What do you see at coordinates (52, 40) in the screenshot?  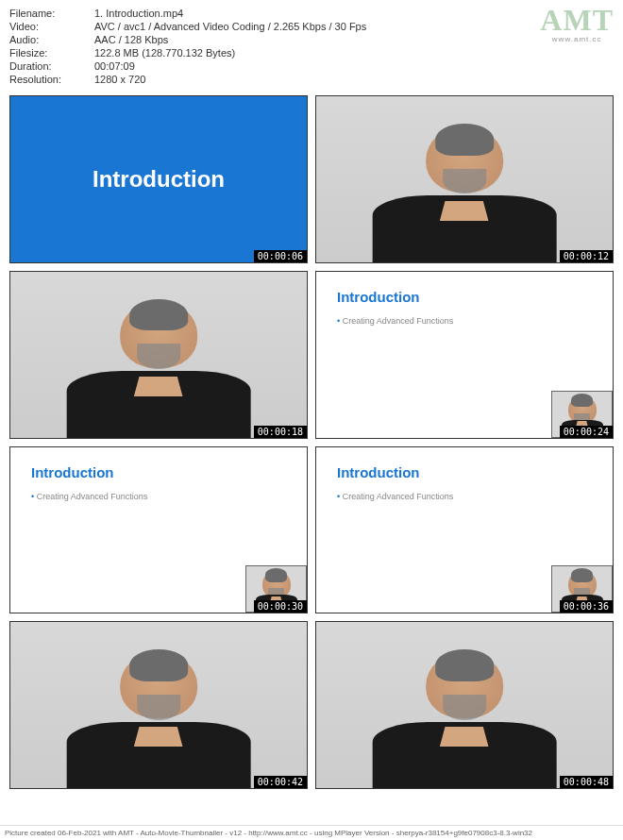 I see `audio-label: Audio:` at bounding box center [52, 40].